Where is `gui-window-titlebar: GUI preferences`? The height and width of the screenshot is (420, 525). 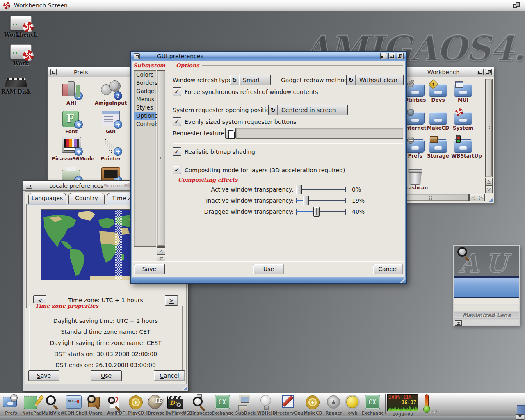
gui-window-titlebar: GUI preferences is located at coordinates (269, 57).